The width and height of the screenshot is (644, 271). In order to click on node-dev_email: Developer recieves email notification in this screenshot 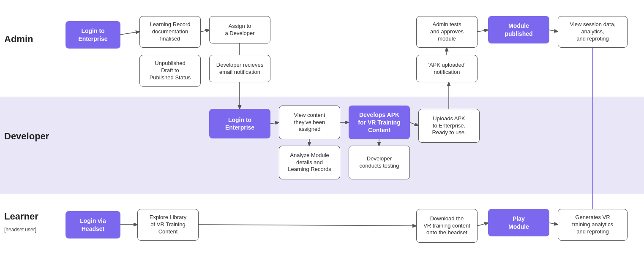, I will do `click(240, 68)`.